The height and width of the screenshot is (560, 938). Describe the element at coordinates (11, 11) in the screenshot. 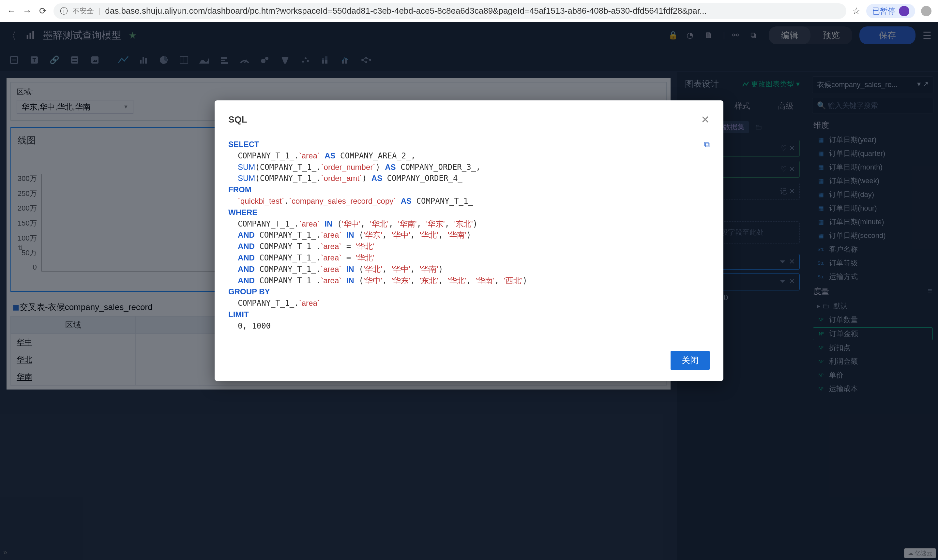

I see `browser-back: ←` at that location.